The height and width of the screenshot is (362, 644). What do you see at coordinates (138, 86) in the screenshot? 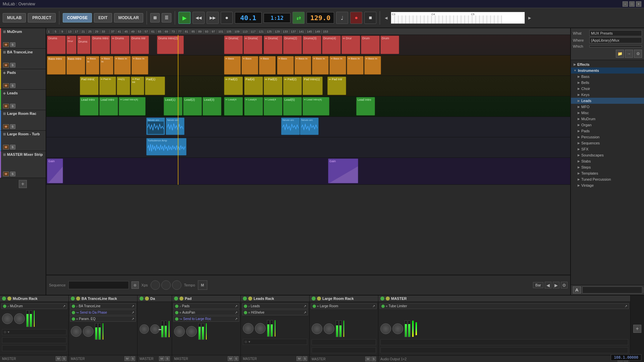
I see `pads-clip-4: ∞ Pad Int` at bounding box center [138, 86].